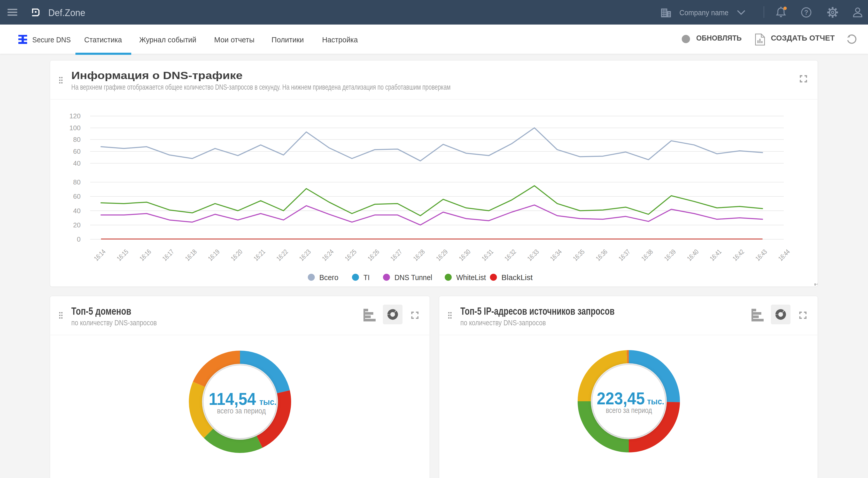  Describe the element at coordinates (232, 399) in the screenshot. I see `svg-text: 114,54` at that location.